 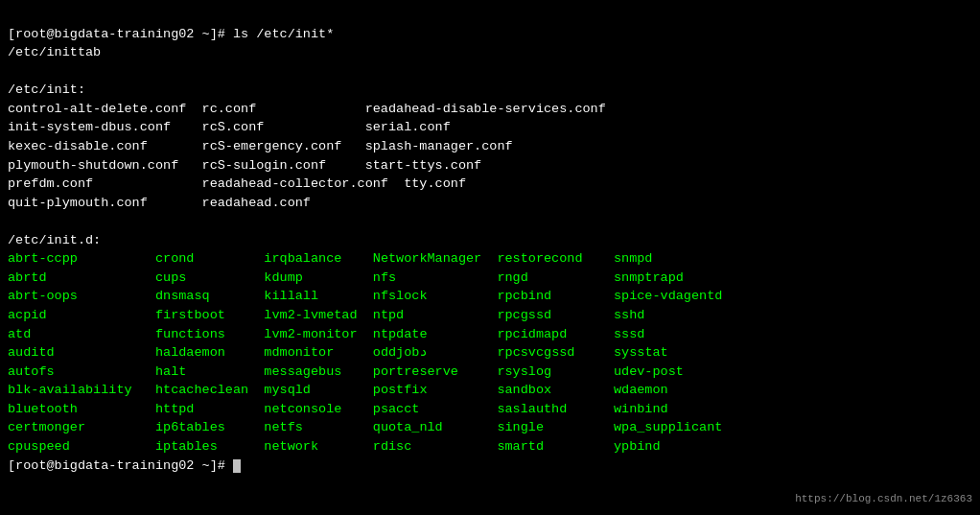 I want to click on prompt2: [root@bigdata-training02 ~]#, so click(x=125, y=466).